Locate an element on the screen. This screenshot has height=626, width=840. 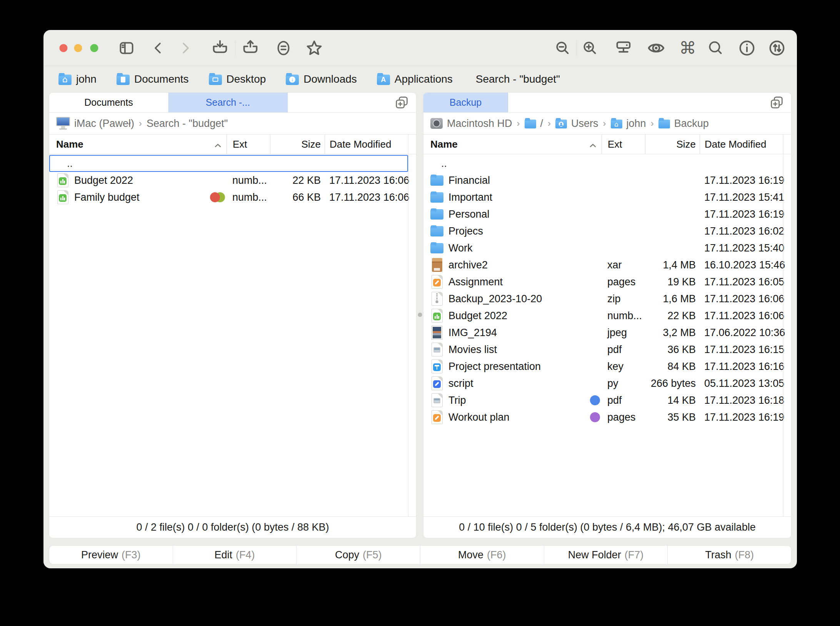
path-segment: john is located at coordinates (636, 124).